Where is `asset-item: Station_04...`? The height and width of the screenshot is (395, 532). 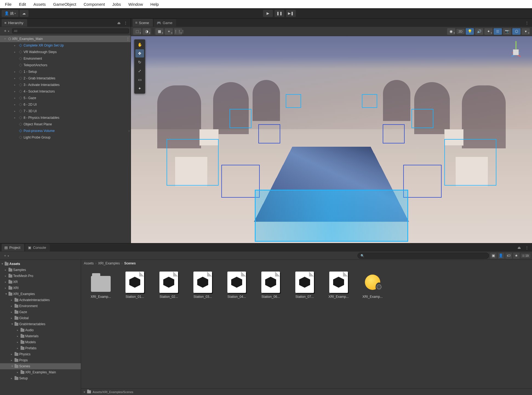
asset-item: Station_04... is located at coordinates (237, 285).